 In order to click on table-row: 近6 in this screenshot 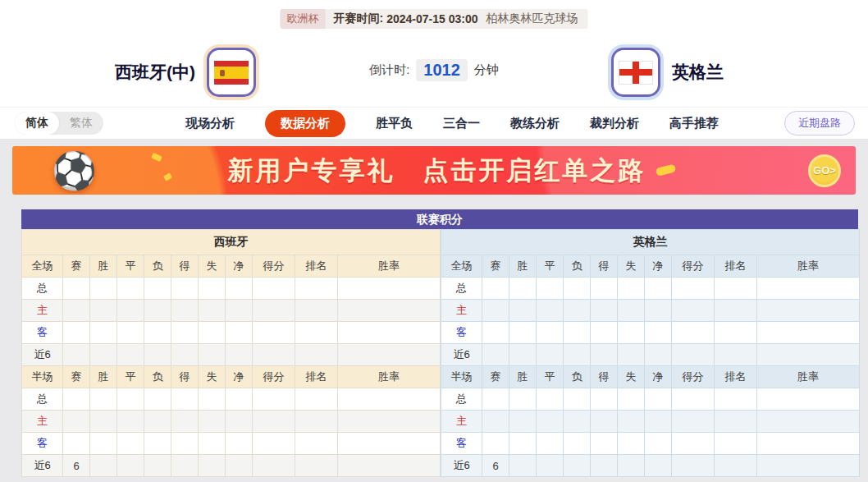, I will do `click(231, 355)`.